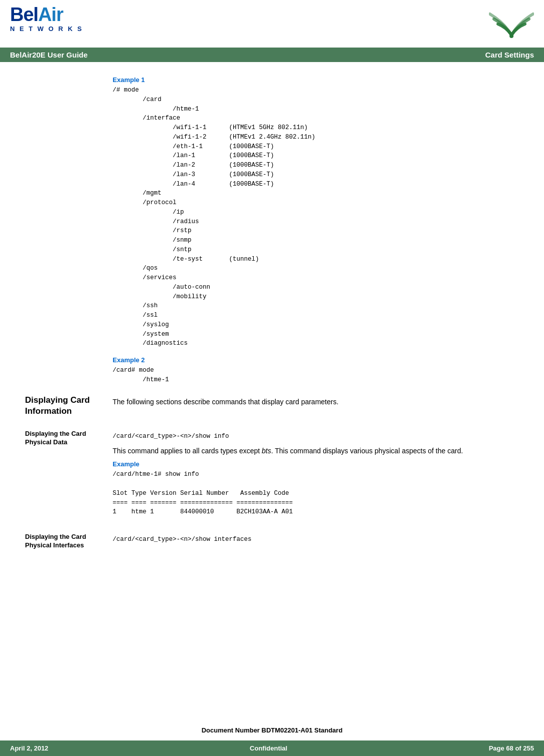 This screenshot has height=756, width=544. What do you see at coordinates (64, 407) in the screenshot?
I see `displaying-card-info-label: Displaying Card Information` at bounding box center [64, 407].